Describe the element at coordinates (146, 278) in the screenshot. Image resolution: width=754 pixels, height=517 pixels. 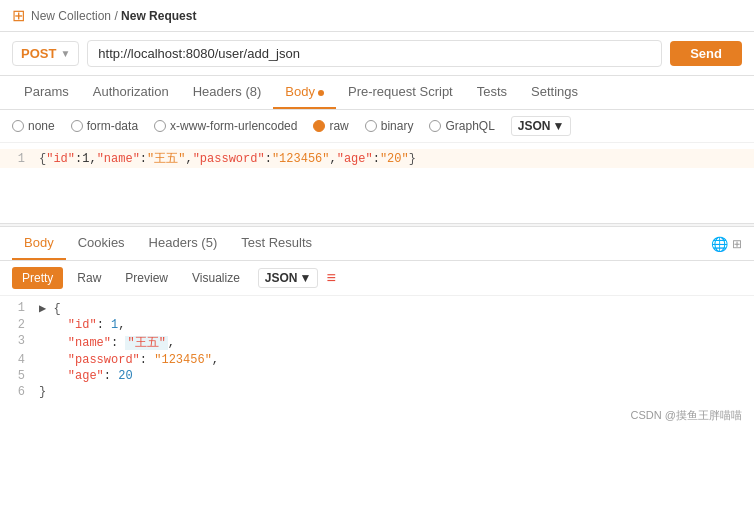
I see `resp-format-preview: Preview` at that location.